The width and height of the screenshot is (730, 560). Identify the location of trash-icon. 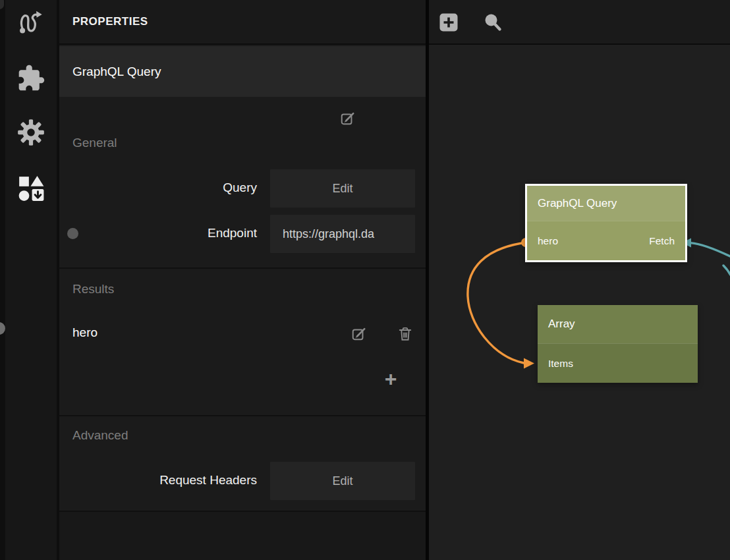
(405, 339).